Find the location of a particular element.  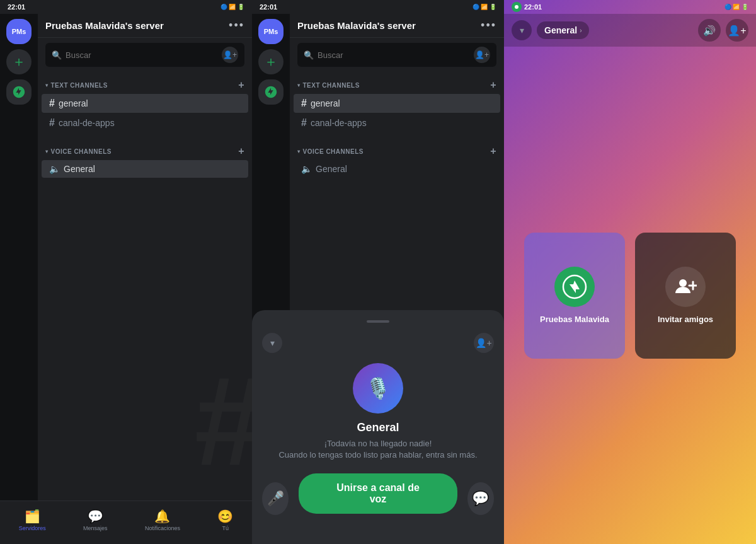

text-channels-label-1: TEXT CHANNELS is located at coordinates (79, 86).